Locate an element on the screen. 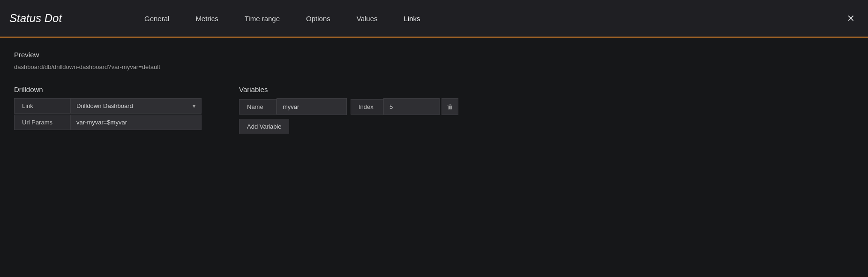 The width and height of the screenshot is (868, 277). name-label: Name is located at coordinates (258, 107).